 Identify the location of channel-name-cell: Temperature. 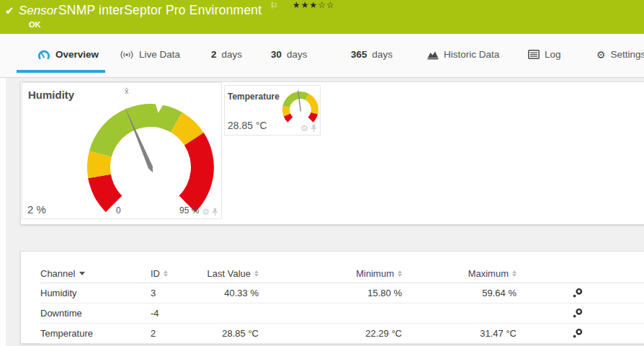
(95, 333).